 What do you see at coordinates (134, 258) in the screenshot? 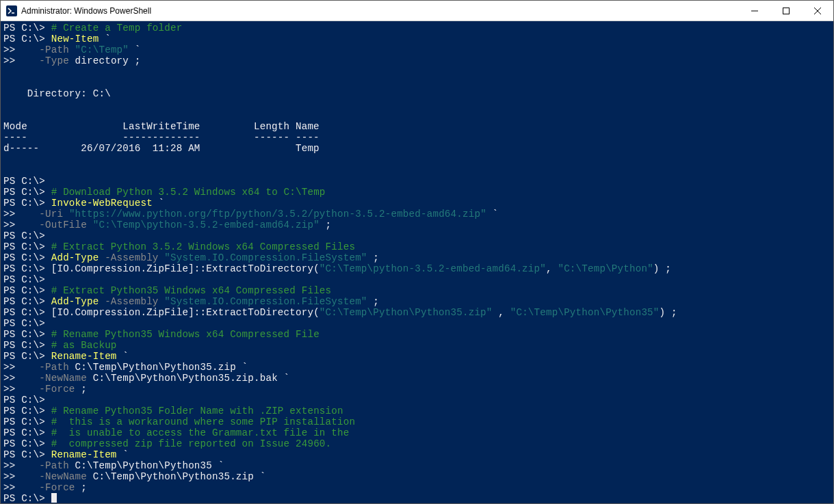
I see `terminal-segment: -Assembly` at bounding box center [134, 258].